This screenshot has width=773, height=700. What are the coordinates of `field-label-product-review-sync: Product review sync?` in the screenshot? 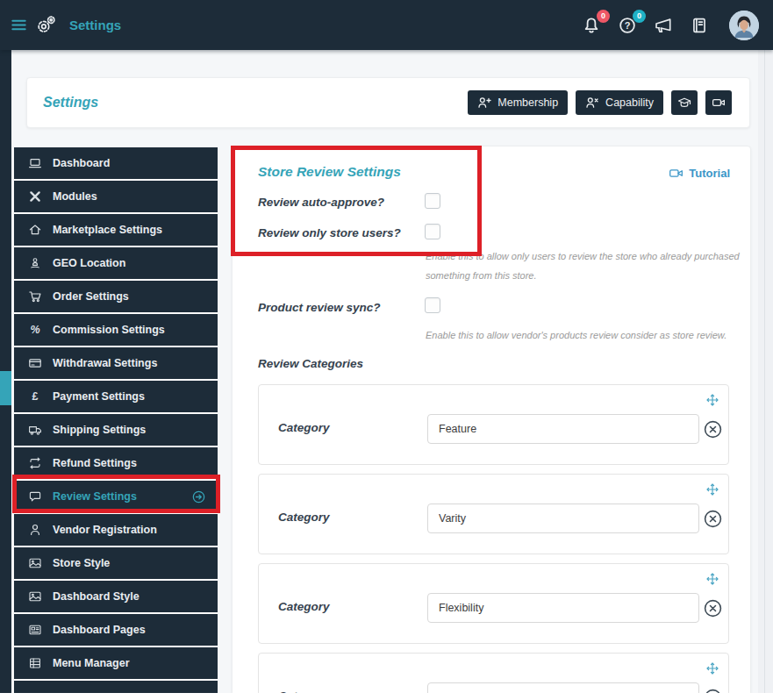 It's located at (319, 307).